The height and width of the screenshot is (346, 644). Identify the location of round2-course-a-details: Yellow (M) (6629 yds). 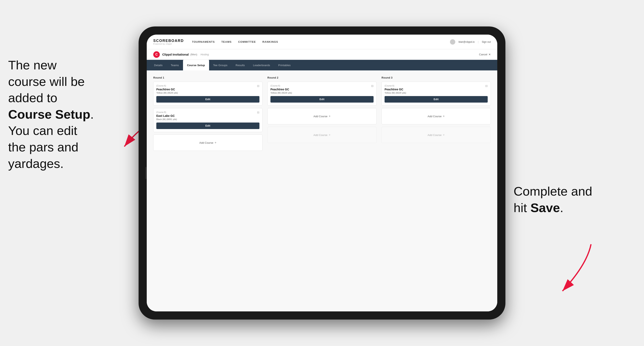
(322, 93).